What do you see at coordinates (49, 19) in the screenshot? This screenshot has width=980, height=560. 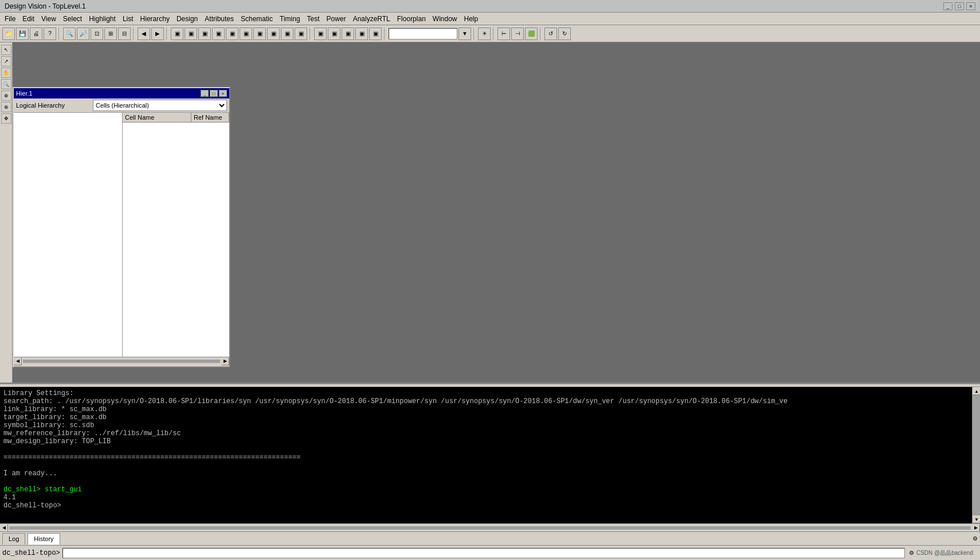 I see `menu-view: View` at bounding box center [49, 19].